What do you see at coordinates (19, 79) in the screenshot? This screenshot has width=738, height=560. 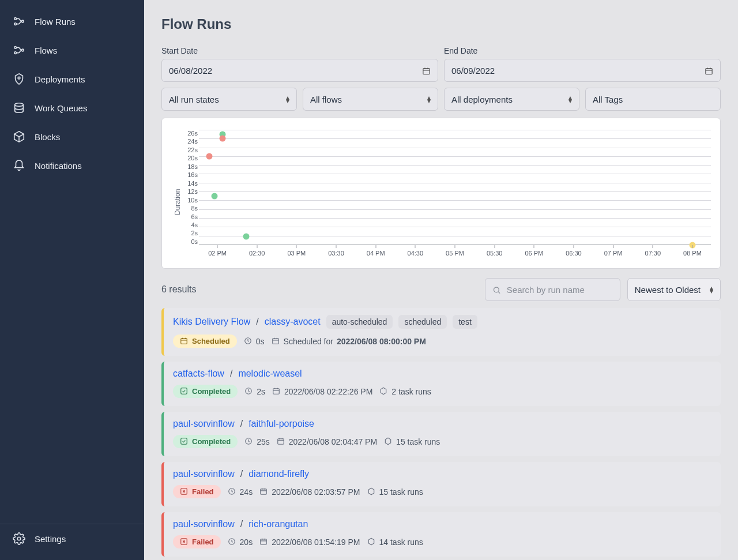 I see `deployments-icon` at bounding box center [19, 79].